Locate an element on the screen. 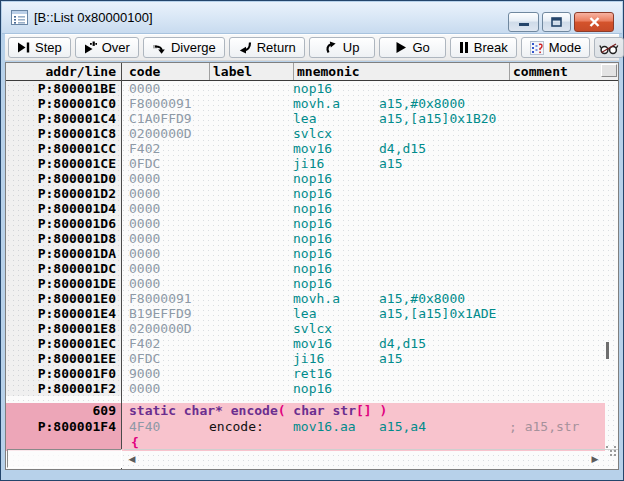 The image size is (624, 481). watch-glasses-button is located at coordinates (609, 48).